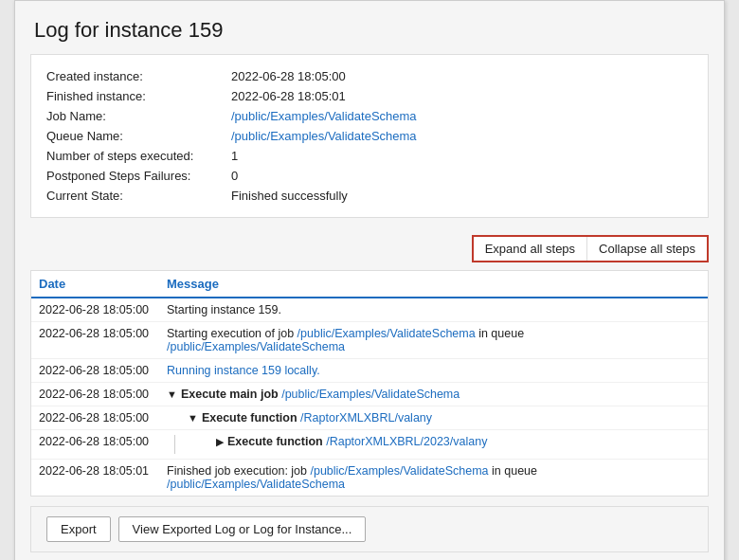 The height and width of the screenshot is (560, 739). Describe the element at coordinates (138, 97) in the screenshot. I see `label-finished: Finished instance:` at that location.